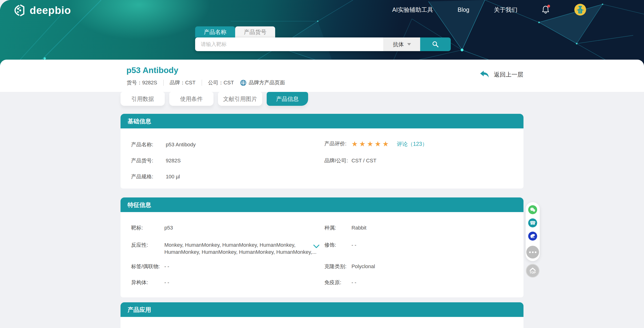 This screenshot has width=644, height=328. I want to click on category-value: 抗体, so click(398, 45).